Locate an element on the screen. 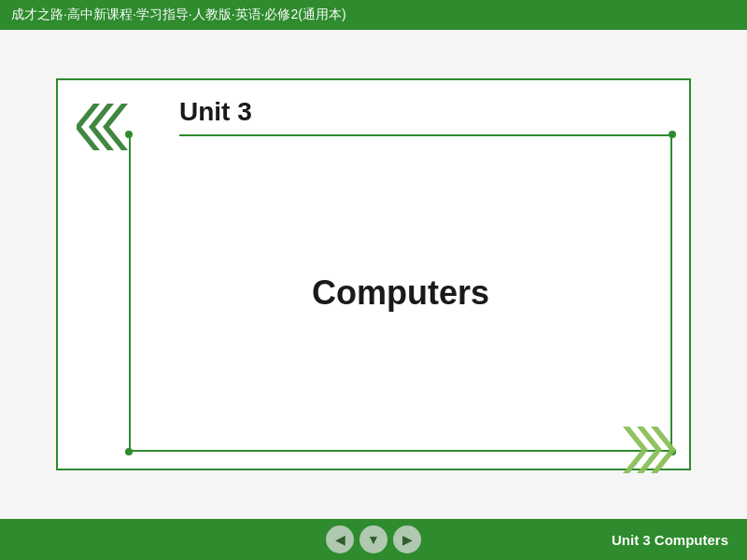 The width and height of the screenshot is (747, 560). footer-nav: ◀ ▼ ▶ is located at coordinates (374, 539).